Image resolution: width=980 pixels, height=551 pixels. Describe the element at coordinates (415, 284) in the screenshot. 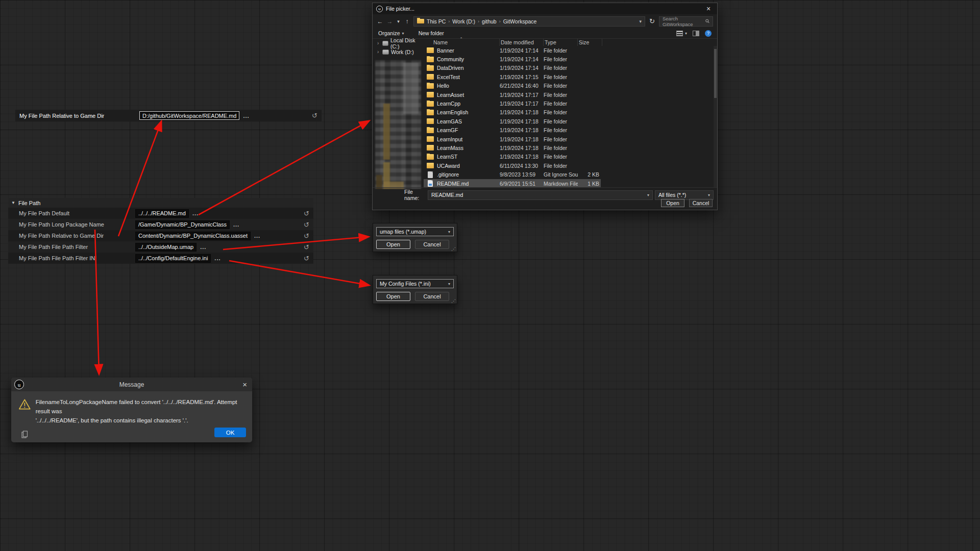

I see `file-filter-select: My Config Files (*.ini) ▾` at that location.